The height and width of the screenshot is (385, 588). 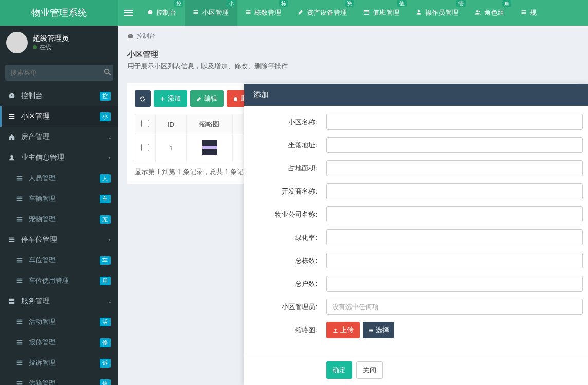 I want to click on field-green-rate, so click(x=454, y=237).